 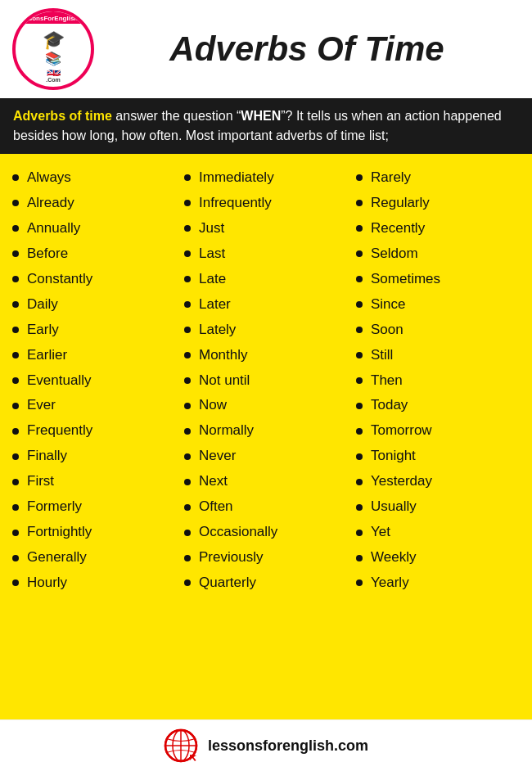 What do you see at coordinates (213, 481) in the screenshot?
I see `word-text: Next` at bounding box center [213, 481].